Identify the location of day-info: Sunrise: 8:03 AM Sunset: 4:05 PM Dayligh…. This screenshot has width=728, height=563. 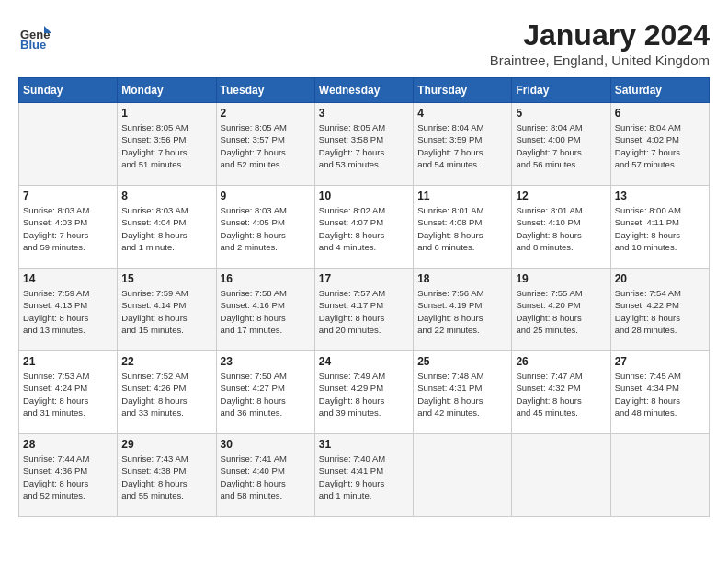
(266, 228).